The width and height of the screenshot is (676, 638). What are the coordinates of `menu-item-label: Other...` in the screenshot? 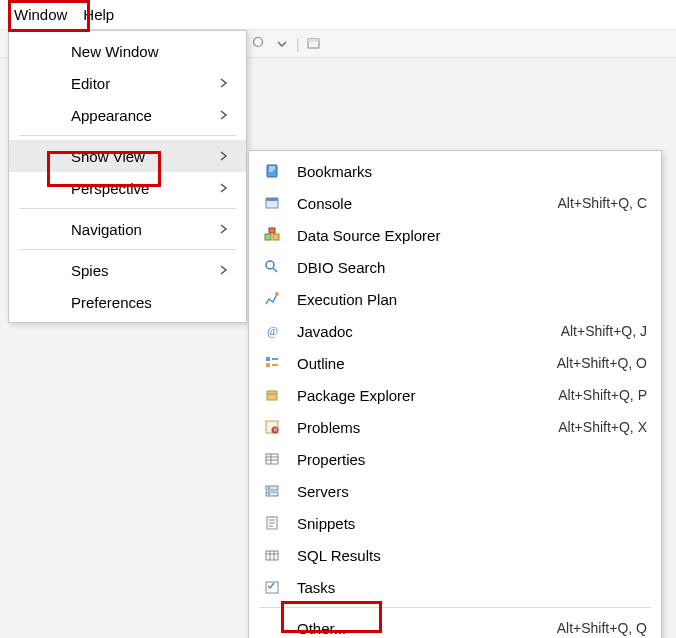 It's located at (419, 628).